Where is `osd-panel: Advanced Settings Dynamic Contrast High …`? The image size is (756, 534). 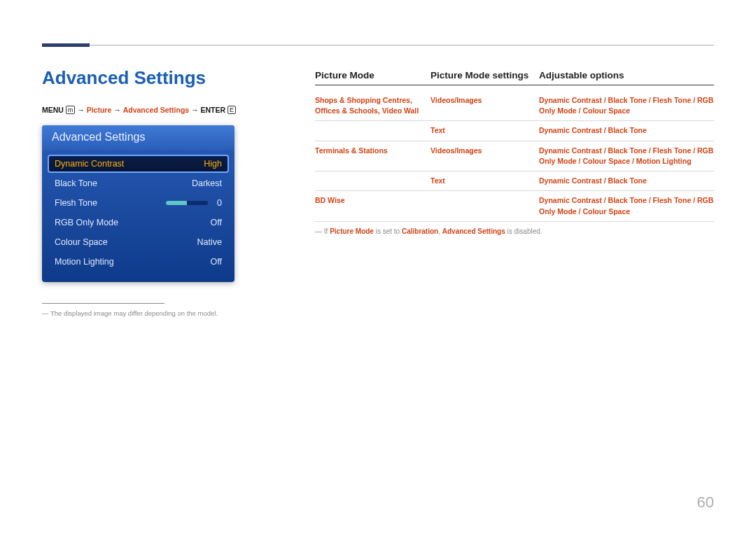
osd-panel: Advanced Settings Dynamic Contrast High … is located at coordinates (139, 204).